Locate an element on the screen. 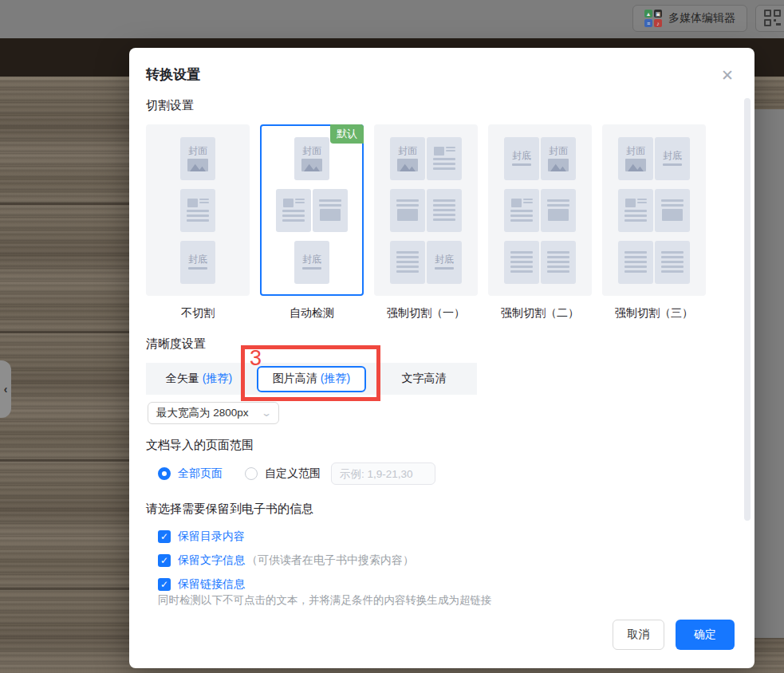 The width and height of the screenshot is (784, 673). radio-all-pages-label: 全部页面 is located at coordinates (200, 474).